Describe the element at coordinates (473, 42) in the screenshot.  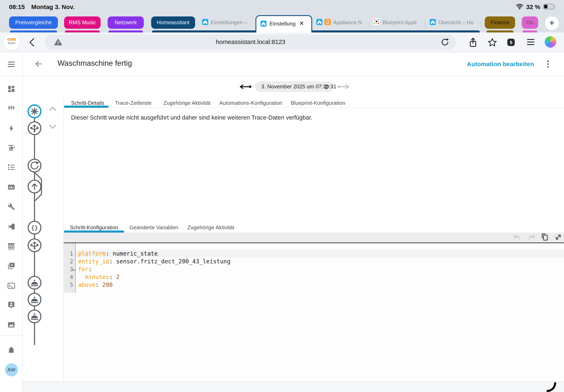
I see `share-icon` at that location.